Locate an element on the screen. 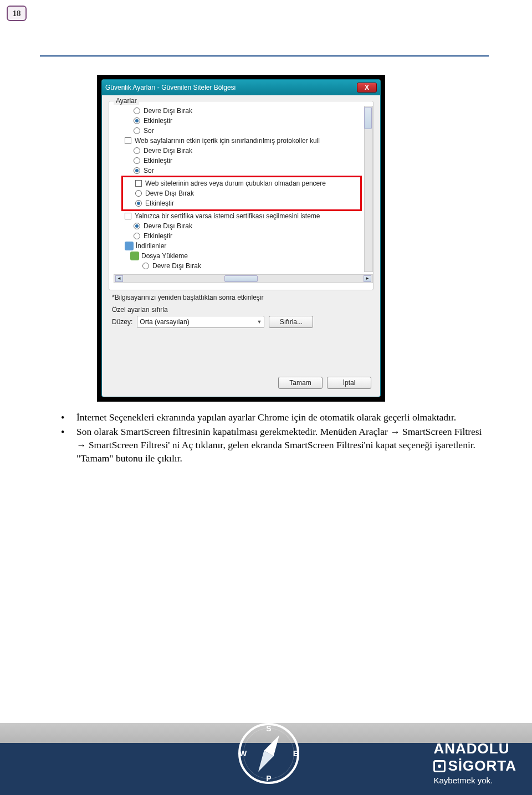  compass-e: E is located at coordinates (296, 753).